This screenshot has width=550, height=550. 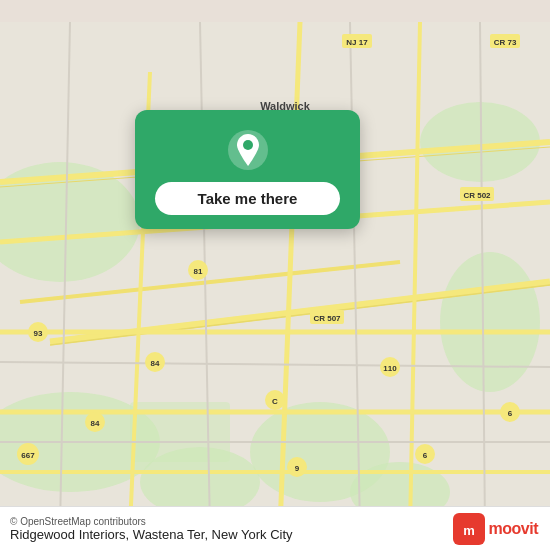 I want to click on svg-text: 110, so click(x=390, y=368).